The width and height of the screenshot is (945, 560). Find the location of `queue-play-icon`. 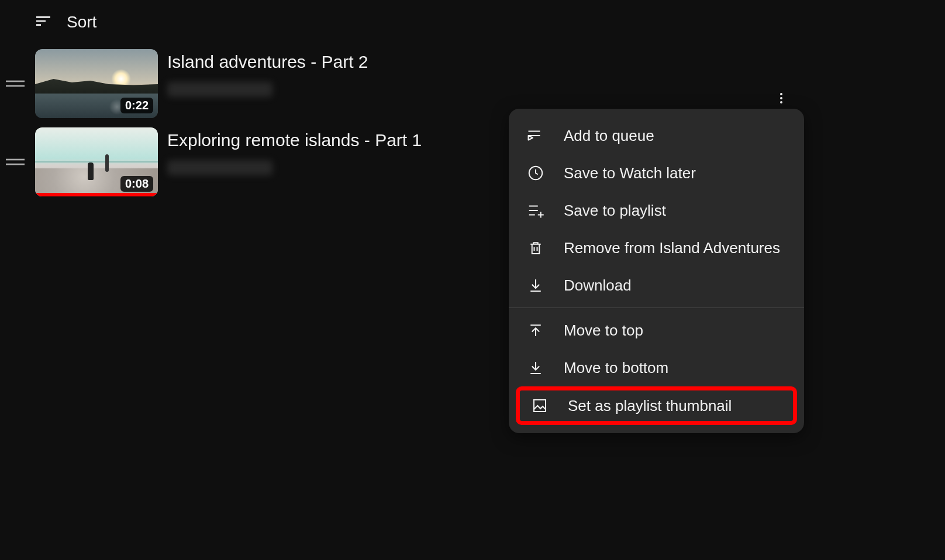

queue-play-icon is located at coordinates (536, 136).